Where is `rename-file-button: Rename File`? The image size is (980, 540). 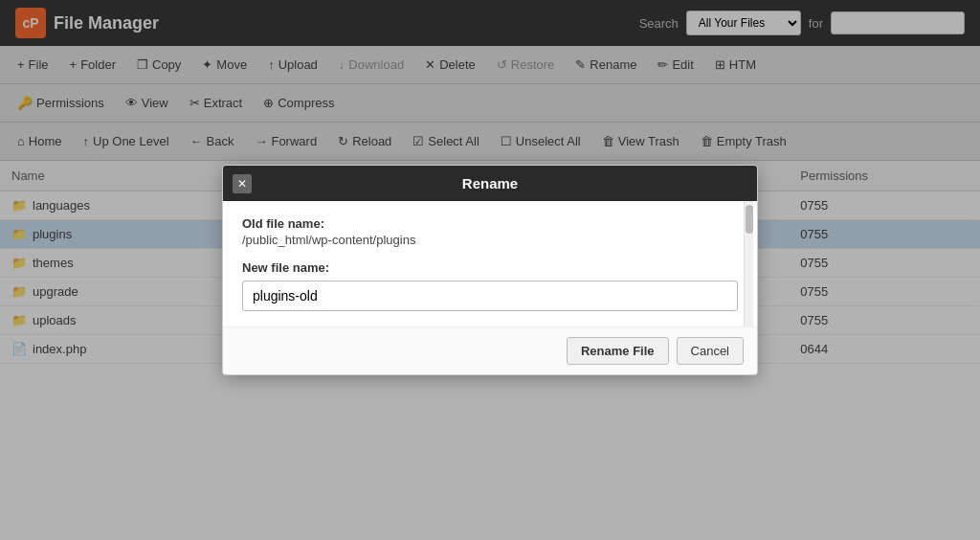 rename-file-button: Rename File is located at coordinates (618, 350).